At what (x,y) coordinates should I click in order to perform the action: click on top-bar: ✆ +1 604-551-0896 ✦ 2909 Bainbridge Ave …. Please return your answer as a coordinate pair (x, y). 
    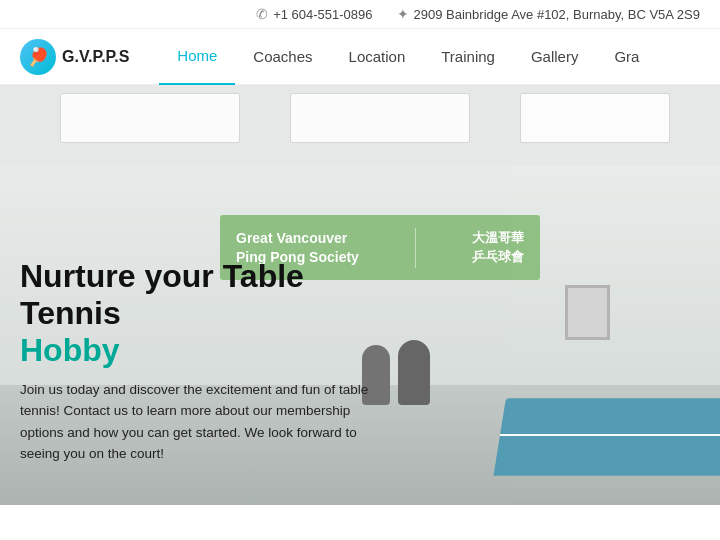
    Looking at the image, I should click on (360, 14).